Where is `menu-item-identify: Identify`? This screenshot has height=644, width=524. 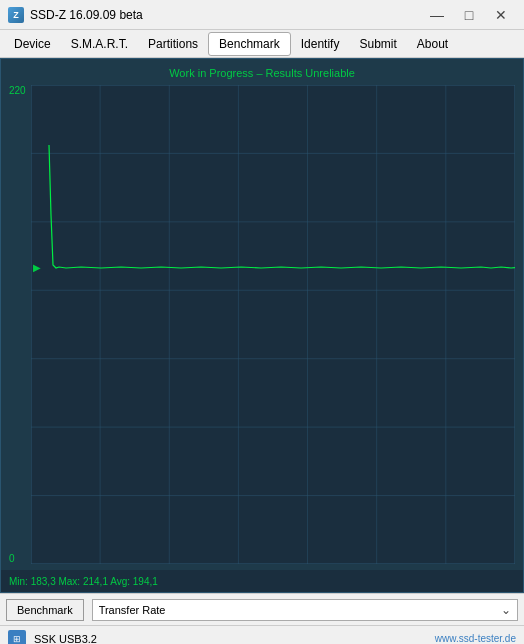
menu-item-identify: Identify is located at coordinates (320, 44).